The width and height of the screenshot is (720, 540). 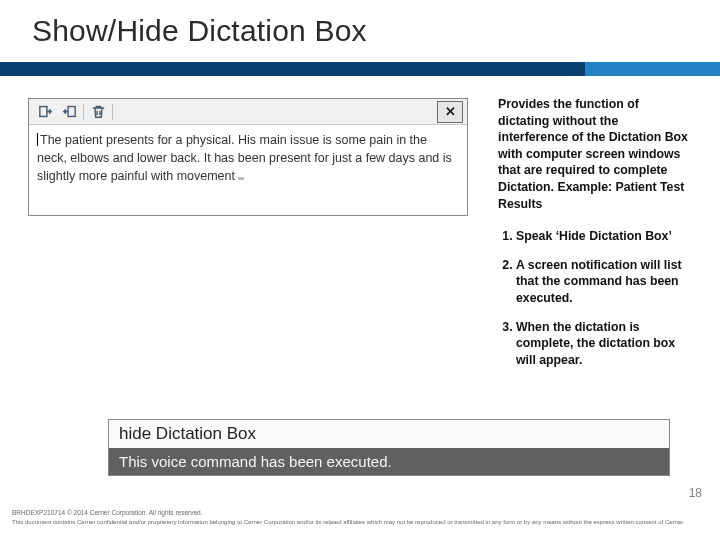 What do you see at coordinates (712, 69) in the screenshot?
I see `accent-wedge` at bounding box center [712, 69].